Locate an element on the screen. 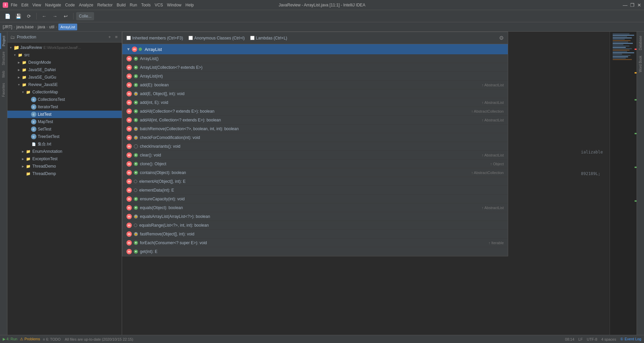 The height and width of the screenshot is (343, 644). ac-item-8: m 🔒 batchRemove(Collection<?>, boolean, … is located at coordinates (315, 129).